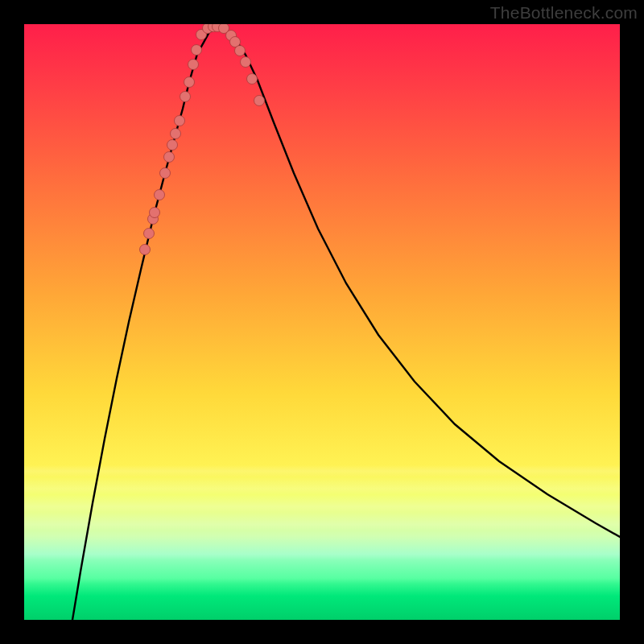 The height and width of the screenshot is (644, 644). Describe the element at coordinates (564, 13) in the screenshot. I see `watermark-text: TheBottleneck.com` at that location.